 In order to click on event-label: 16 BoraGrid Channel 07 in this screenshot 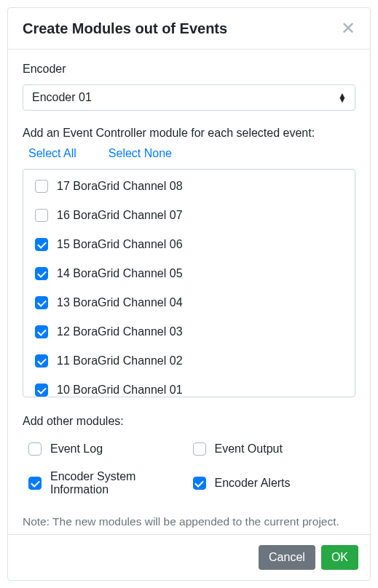, I will do `click(119, 215)`.